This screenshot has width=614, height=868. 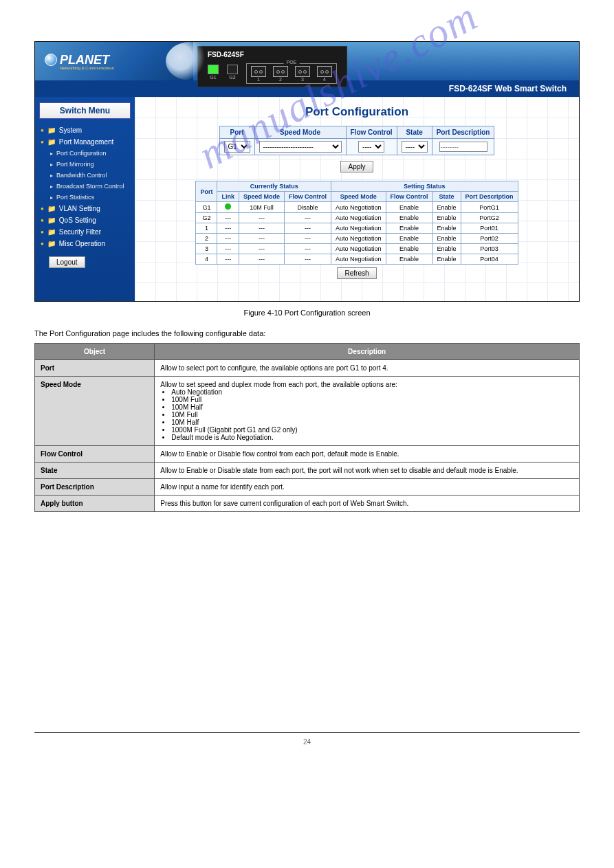 I want to click on list-item: 1000M Full (Gigabit port G1 and G2 only), so click(x=373, y=430).